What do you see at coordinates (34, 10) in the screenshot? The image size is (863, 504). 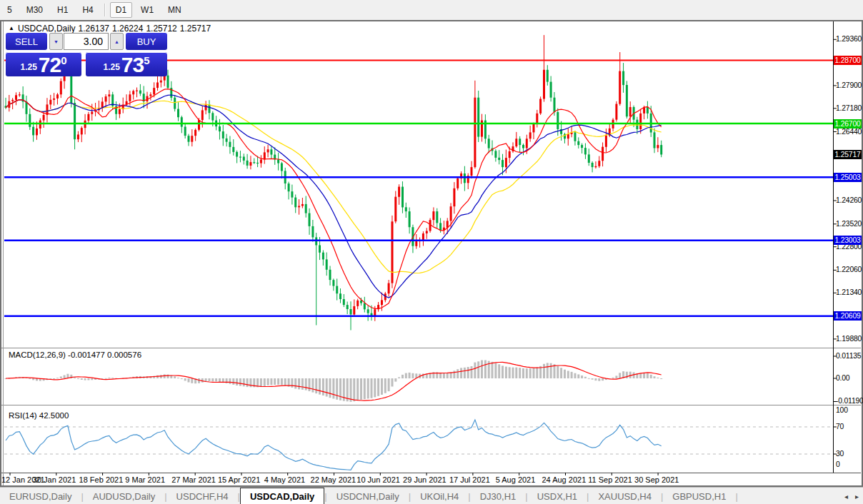 I see `timeframe-button-m30: M30` at bounding box center [34, 10].